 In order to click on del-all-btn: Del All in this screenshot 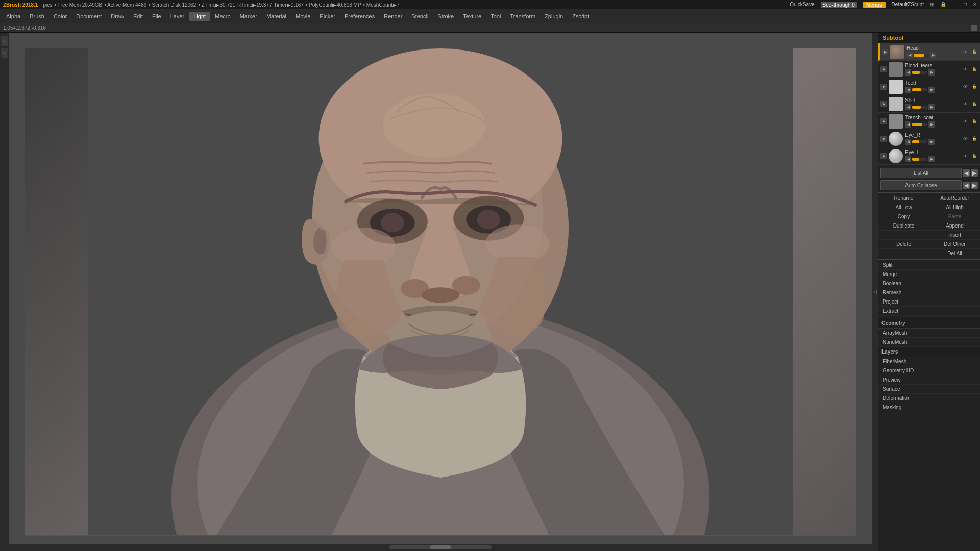, I will do `click(954, 253)`.